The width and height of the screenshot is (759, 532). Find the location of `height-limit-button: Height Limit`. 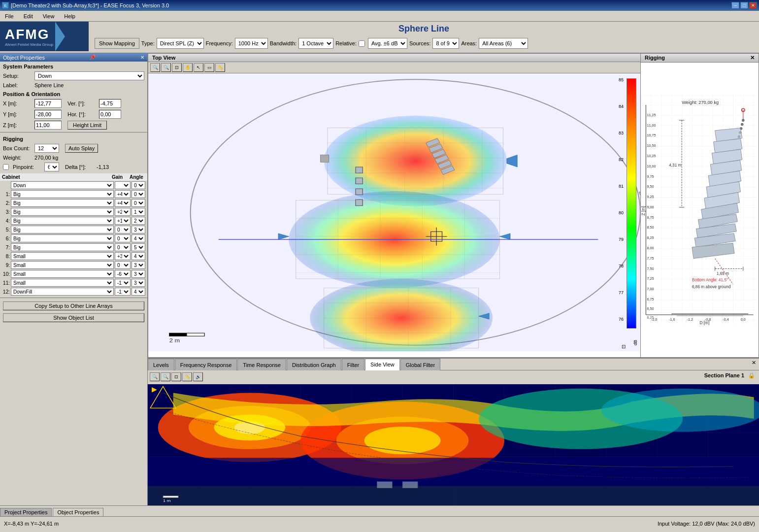

height-limit-button: Height Limit is located at coordinates (87, 125).